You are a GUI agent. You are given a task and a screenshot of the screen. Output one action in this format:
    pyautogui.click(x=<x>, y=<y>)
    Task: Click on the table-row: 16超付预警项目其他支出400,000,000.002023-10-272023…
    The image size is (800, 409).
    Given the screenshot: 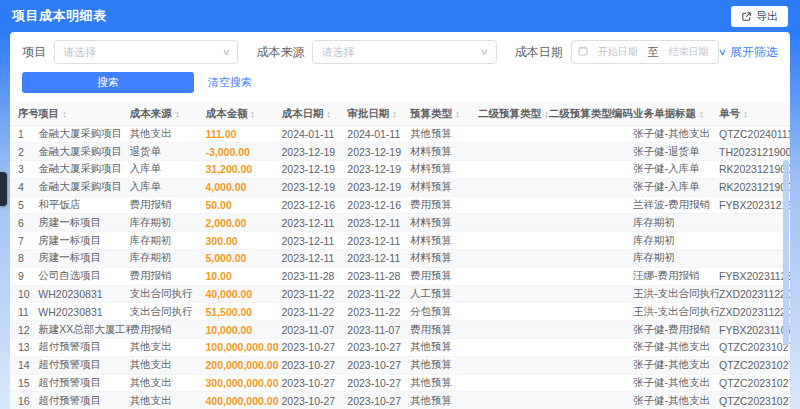 What is the action you would take?
    pyautogui.click(x=400, y=400)
    